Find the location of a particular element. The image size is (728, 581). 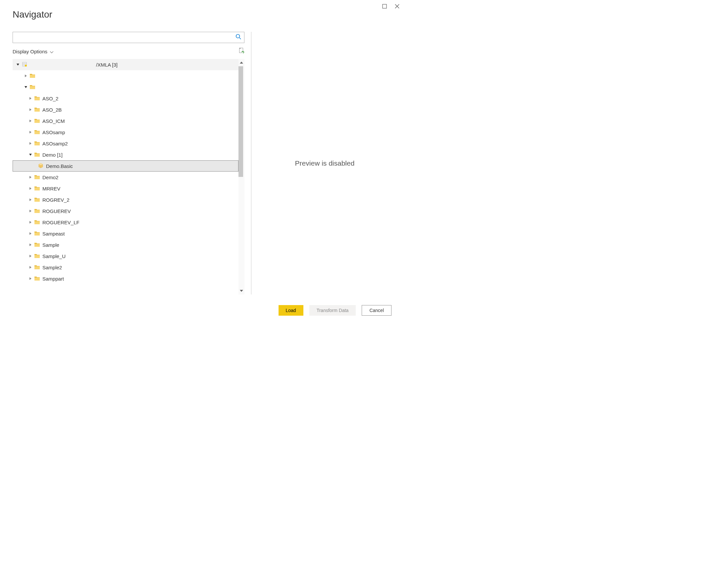

refresh-icon is located at coordinates (241, 51).